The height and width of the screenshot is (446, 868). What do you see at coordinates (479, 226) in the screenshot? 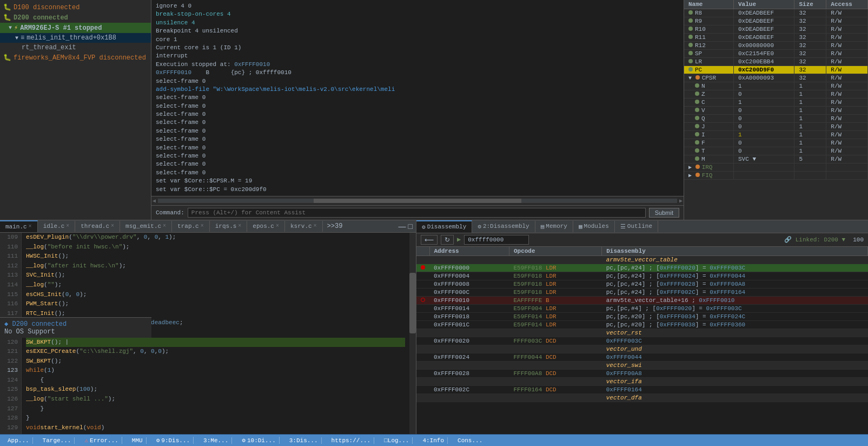
I see `disasm-icon-2: ⚙` at bounding box center [479, 226].